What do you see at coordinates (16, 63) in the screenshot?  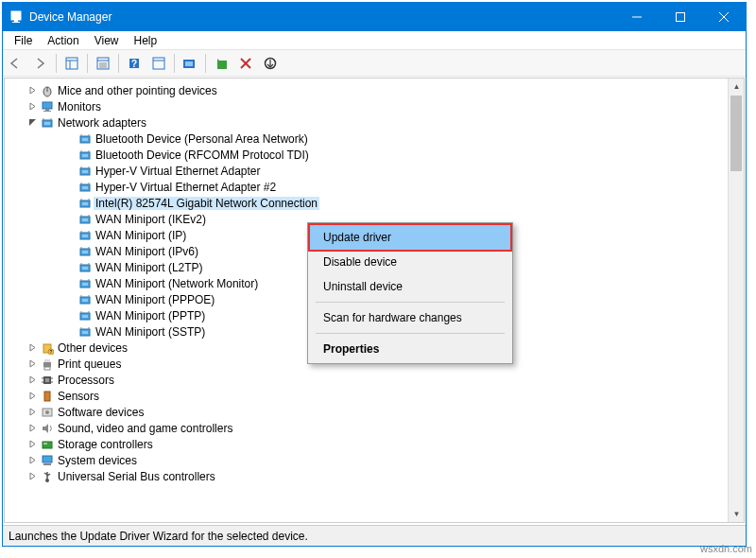 I see `back-button` at bounding box center [16, 63].